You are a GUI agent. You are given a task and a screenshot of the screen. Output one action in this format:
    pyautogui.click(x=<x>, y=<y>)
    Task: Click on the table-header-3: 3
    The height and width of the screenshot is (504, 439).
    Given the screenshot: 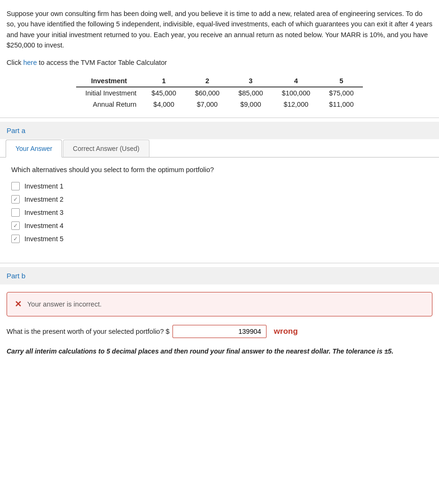 What is the action you would take?
    pyautogui.click(x=251, y=81)
    